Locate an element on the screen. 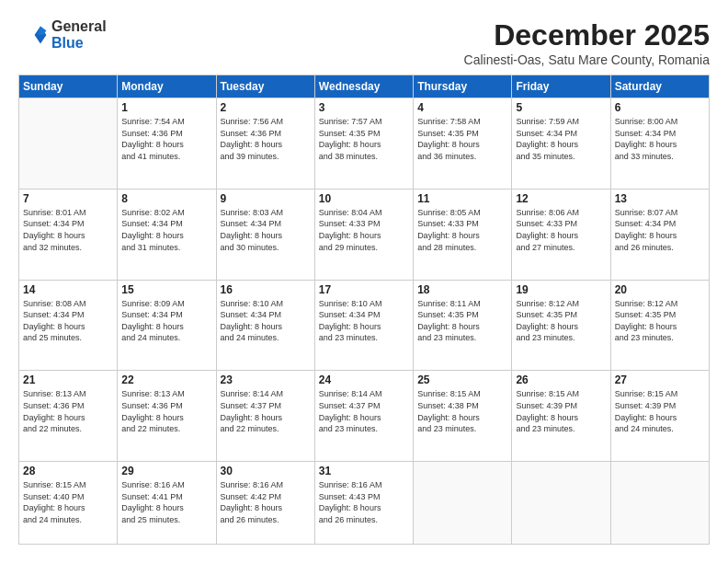 The height and width of the screenshot is (563, 728). day-info: Sunrise: 8:12 AM Sunset: 4:35 PM Dayligh… is located at coordinates (660, 321).